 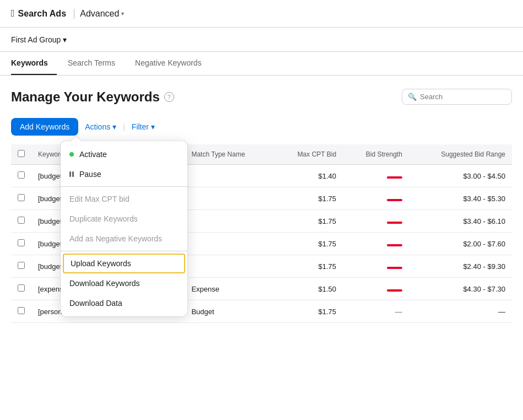 I want to click on help-icon: ?, so click(x=169, y=97).